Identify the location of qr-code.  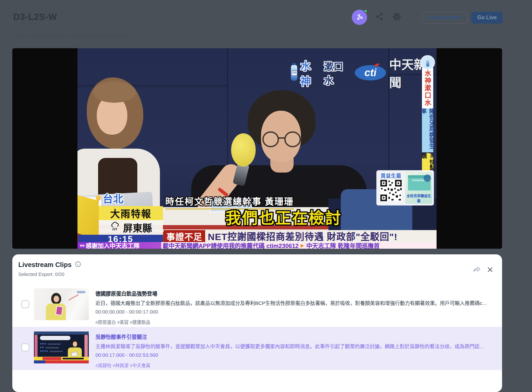
(391, 191).